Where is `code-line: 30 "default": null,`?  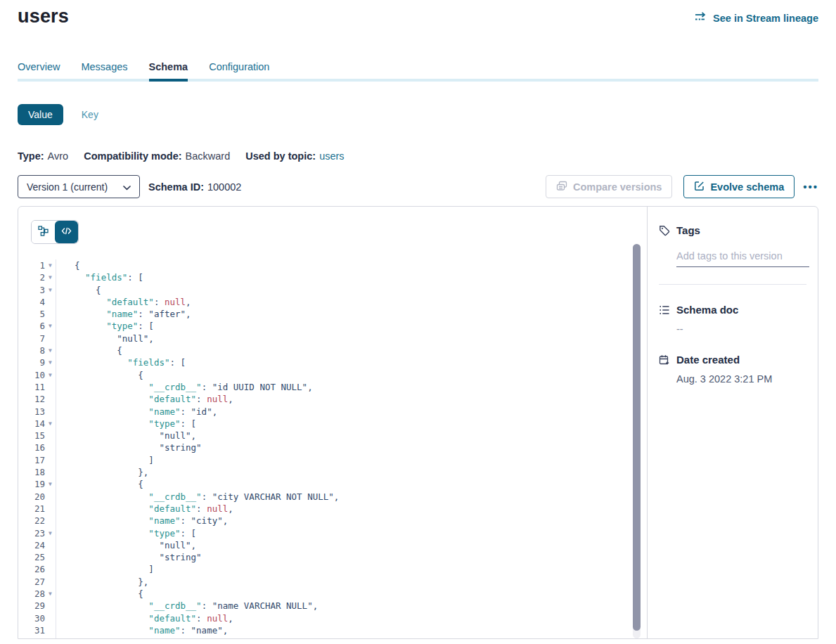 code-line: 30 "default": null, is located at coordinates (333, 619).